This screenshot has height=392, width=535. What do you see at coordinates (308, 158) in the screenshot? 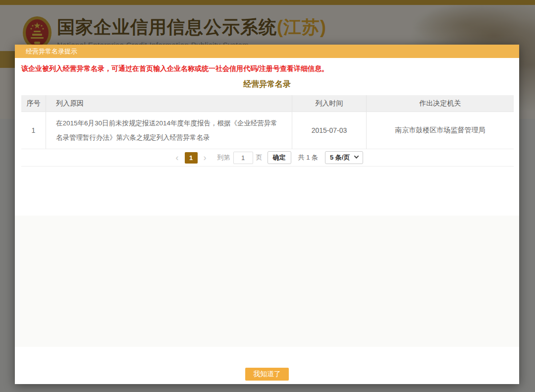
I see `total-count-label: 共 1 条` at bounding box center [308, 158].